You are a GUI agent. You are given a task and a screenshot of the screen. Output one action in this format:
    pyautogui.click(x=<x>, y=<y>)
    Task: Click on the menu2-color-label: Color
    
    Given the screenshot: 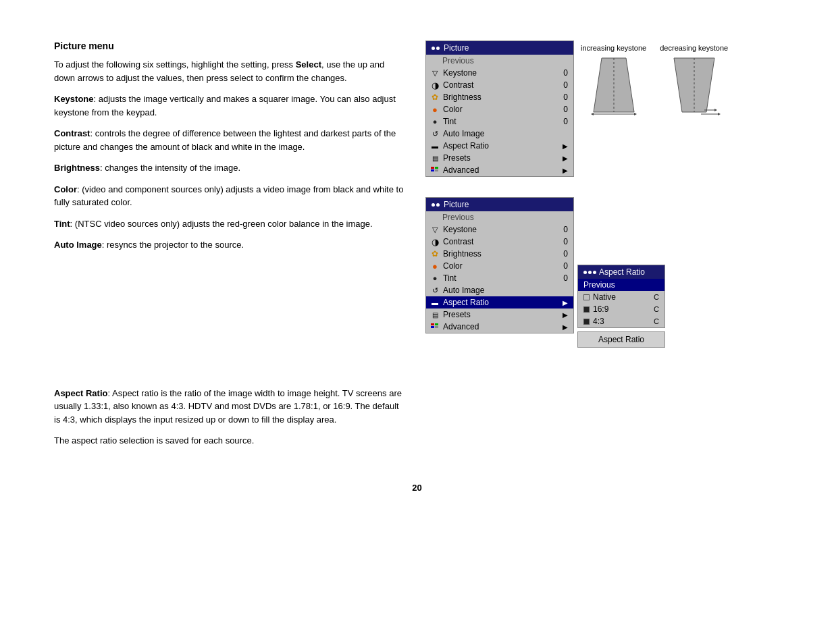 What is the action you would take?
    pyautogui.click(x=500, y=266)
    